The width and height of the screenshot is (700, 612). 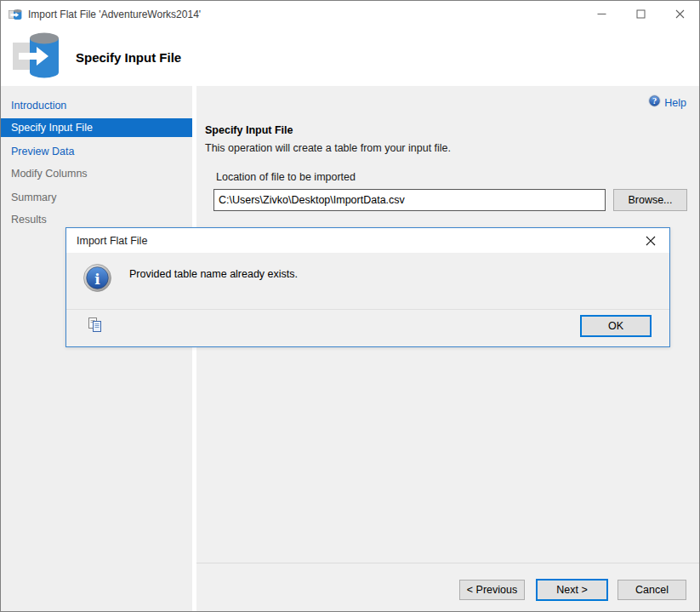 I want to click on app-icon, so click(x=15, y=14).